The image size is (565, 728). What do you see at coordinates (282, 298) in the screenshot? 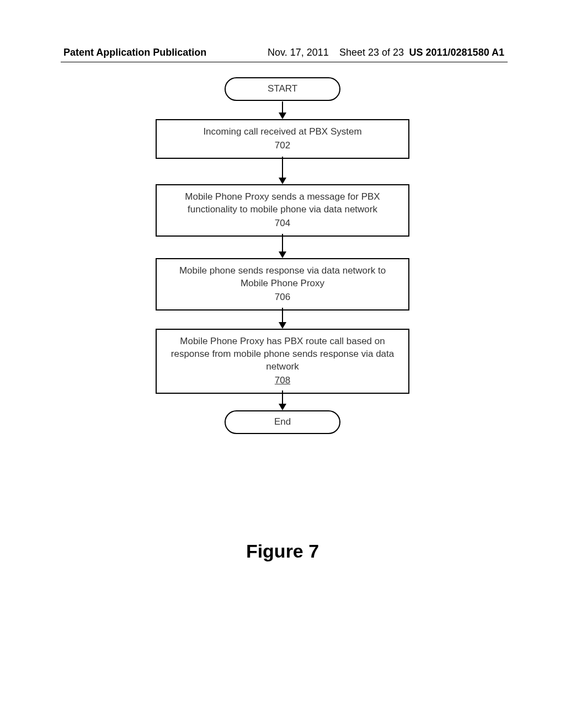
I see `flow-step-ref: 706` at bounding box center [282, 298].